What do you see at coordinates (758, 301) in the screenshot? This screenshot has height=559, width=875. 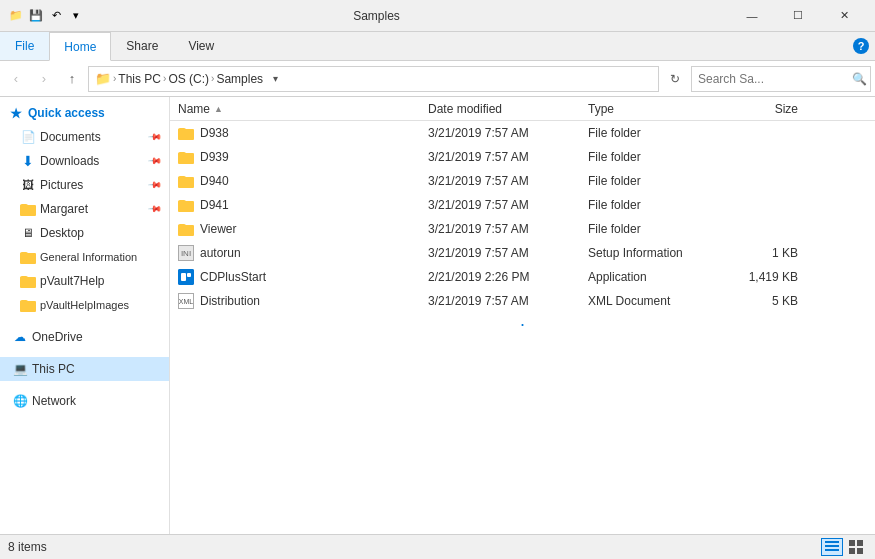 I see `file-size: 5 KB` at bounding box center [758, 301].